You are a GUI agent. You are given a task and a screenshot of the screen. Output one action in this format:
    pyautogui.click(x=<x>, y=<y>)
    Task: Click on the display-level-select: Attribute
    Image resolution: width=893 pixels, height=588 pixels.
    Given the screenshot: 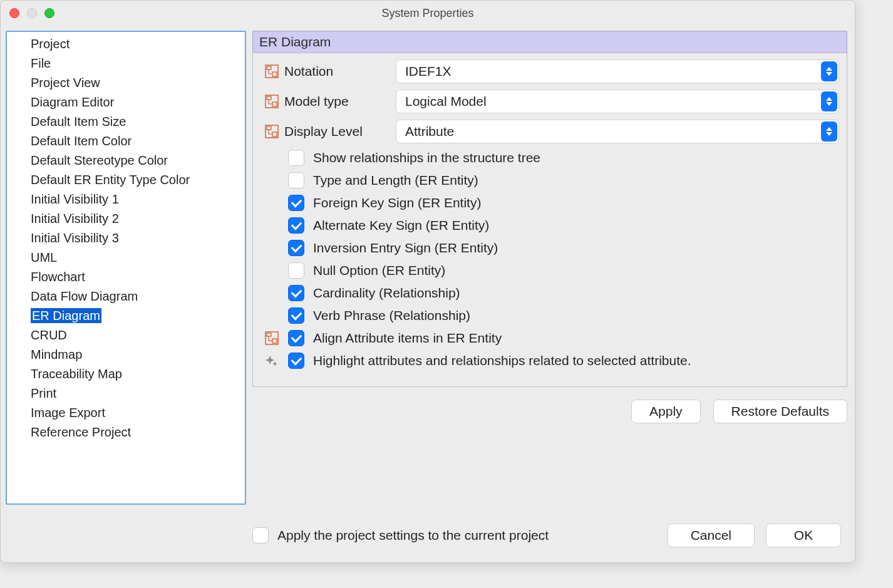 What is the action you would take?
    pyautogui.click(x=617, y=132)
    